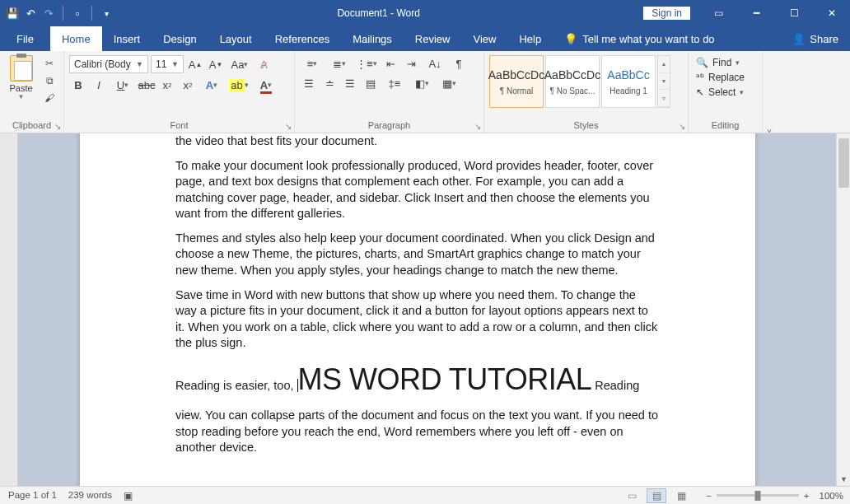 This screenshot has width=850, height=504. I want to click on replace-icon: ᵃᵇ, so click(700, 77).